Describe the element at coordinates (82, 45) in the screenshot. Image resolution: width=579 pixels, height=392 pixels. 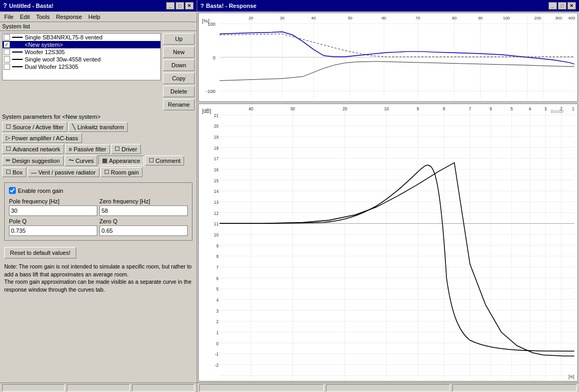
I see `list-item: <New system>` at that location.